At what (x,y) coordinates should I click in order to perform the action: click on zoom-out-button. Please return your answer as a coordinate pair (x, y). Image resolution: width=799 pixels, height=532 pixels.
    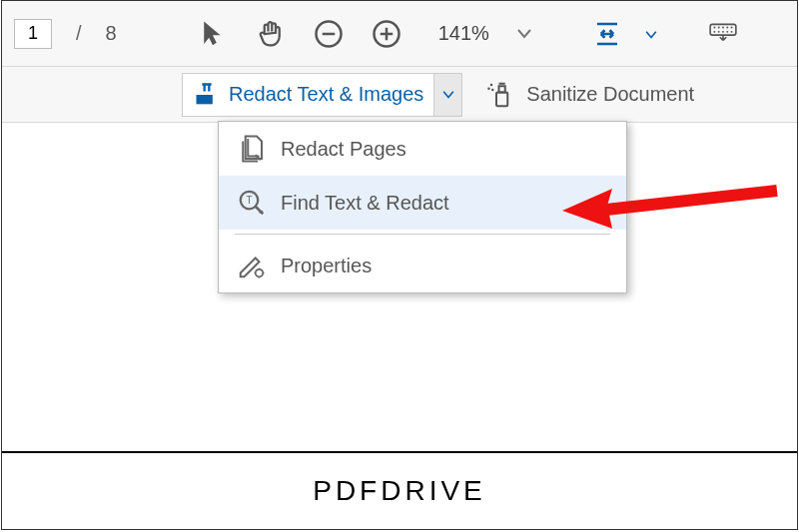
    Looking at the image, I should click on (329, 34).